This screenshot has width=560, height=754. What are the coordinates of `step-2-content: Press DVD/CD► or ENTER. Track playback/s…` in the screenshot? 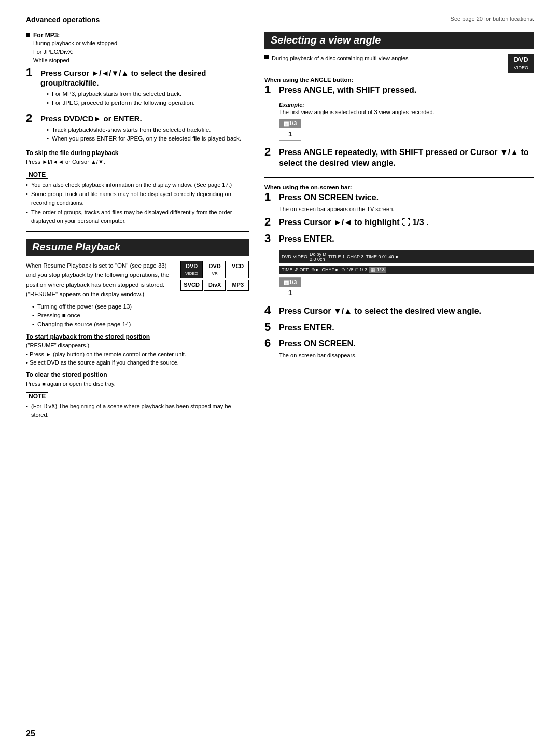 It's located at (145, 130).